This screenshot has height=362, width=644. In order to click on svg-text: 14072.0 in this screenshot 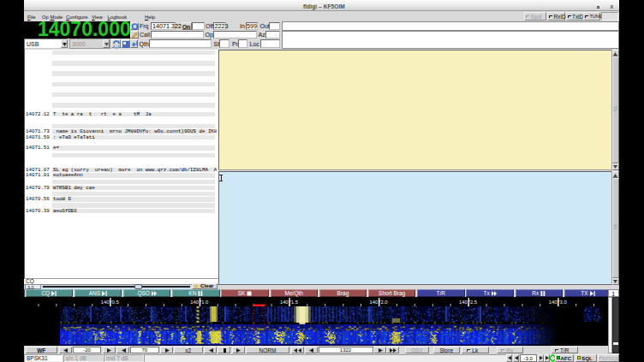, I will do `click(379, 302)`.